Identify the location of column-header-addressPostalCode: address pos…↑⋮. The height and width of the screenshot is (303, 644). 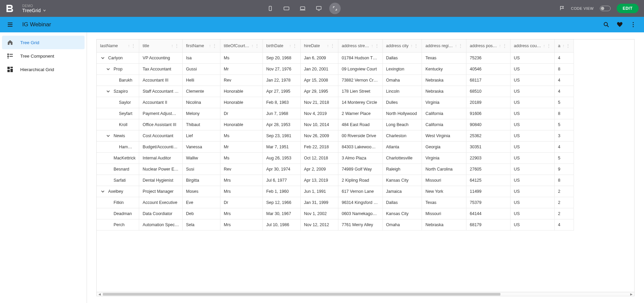
(489, 46).